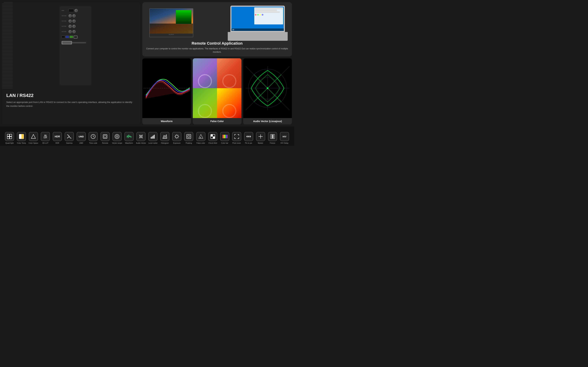 This screenshot has width=588, height=367. I want to click on icon-box-umd: UMD, so click(81, 136).